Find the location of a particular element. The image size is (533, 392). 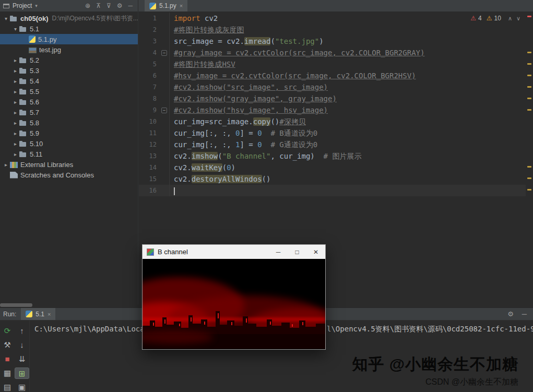

previous-problem-icon: ∧ is located at coordinates (510, 19).